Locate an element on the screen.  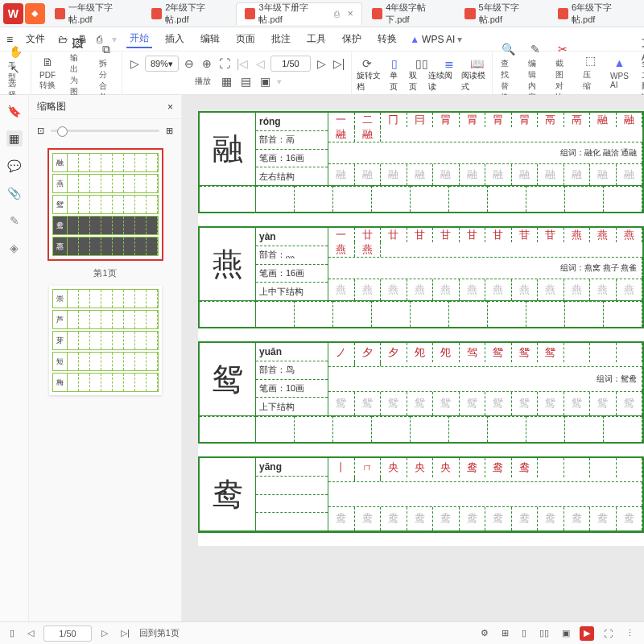
hand-icon: ✋ is located at coordinates (15, 52).